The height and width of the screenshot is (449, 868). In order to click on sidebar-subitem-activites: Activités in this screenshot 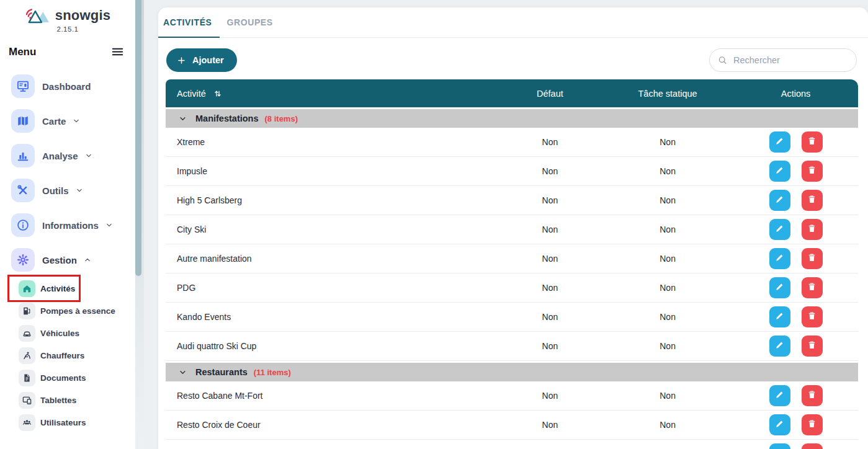, I will do `click(68, 288)`.